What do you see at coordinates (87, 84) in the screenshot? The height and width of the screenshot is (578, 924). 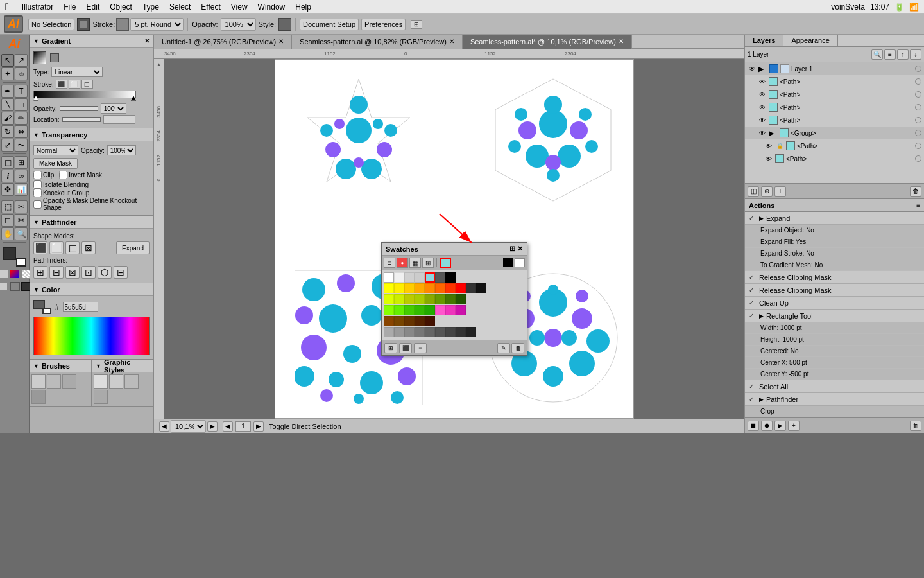 I see `stroke-btn-3: ◫` at bounding box center [87, 84].